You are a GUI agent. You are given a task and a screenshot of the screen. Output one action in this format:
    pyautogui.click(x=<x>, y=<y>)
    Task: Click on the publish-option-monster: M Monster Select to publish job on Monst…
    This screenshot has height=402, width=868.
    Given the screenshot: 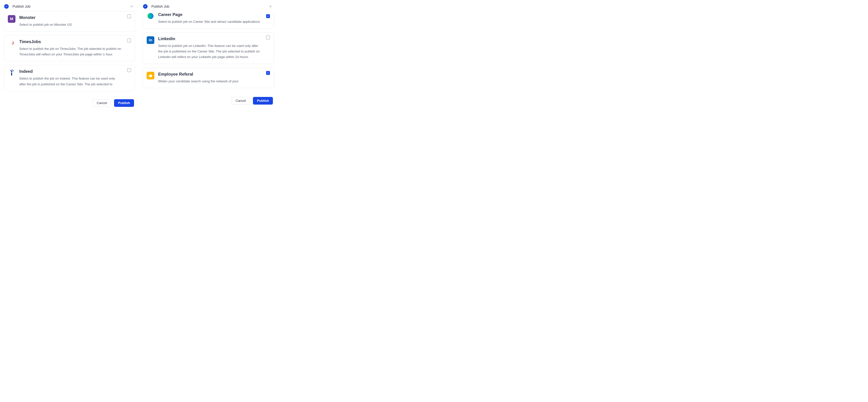 What is the action you would take?
    pyautogui.click(x=69, y=21)
    